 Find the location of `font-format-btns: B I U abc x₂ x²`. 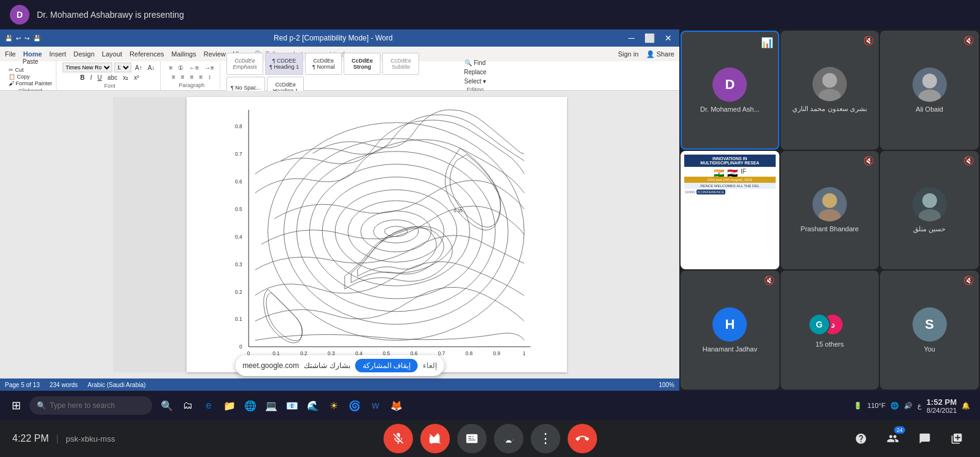

font-format-btns: B I U abc x₂ x² is located at coordinates (110, 77).